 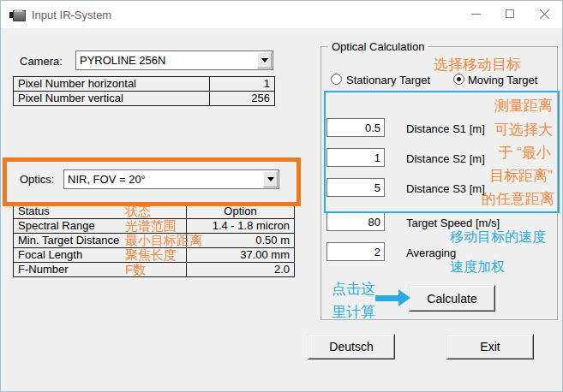 I want to click on deutsch-button: Deutsch, so click(x=351, y=347).